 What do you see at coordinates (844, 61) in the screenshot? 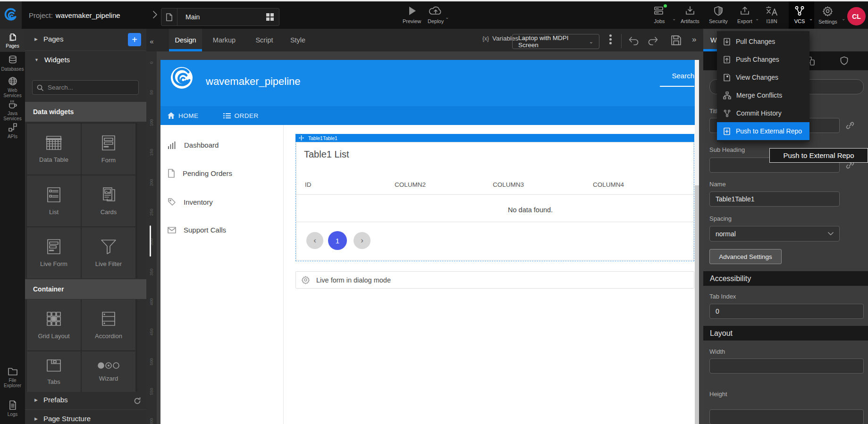
I see `theme-shield-icon` at bounding box center [844, 61].